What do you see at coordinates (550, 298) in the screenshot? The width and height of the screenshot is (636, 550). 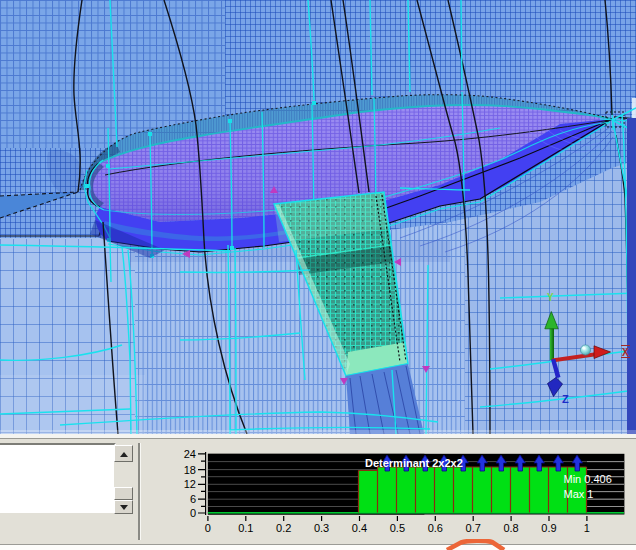 I see `svg-text: Y` at bounding box center [550, 298].